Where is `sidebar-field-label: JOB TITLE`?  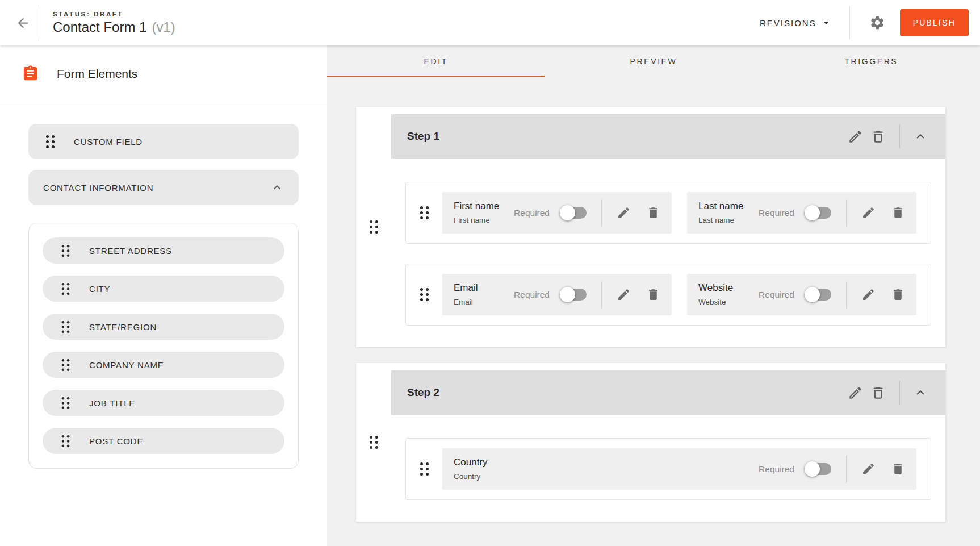
sidebar-field-label: JOB TITLE is located at coordinates (112, 403).